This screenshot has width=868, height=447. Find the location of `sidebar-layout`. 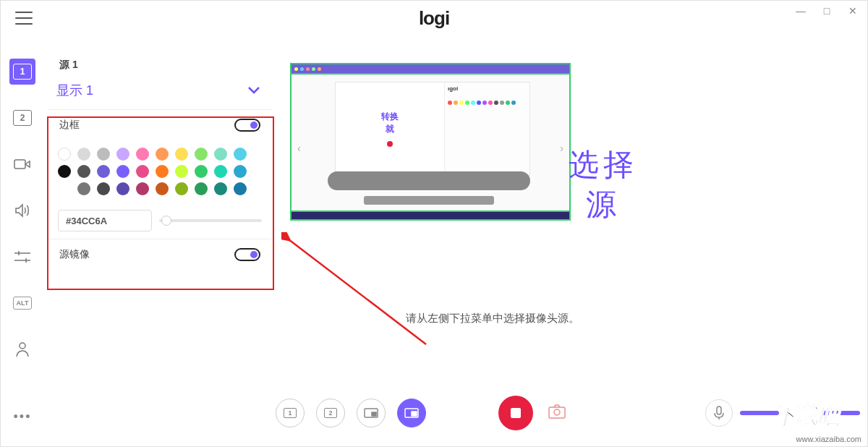

sidebar-layout is located at coordinates (22, 257).